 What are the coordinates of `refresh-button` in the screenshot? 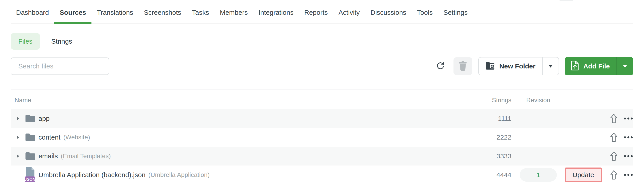 It's located at (440, 66).